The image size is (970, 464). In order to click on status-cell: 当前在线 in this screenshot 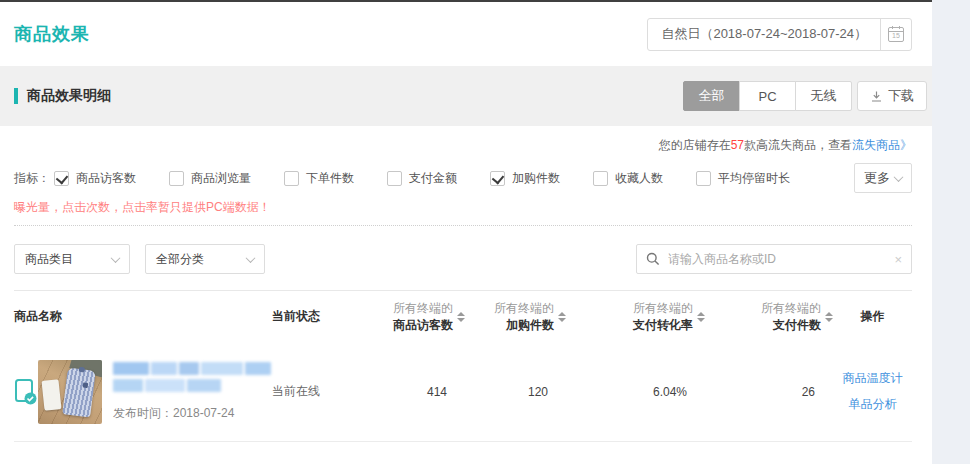, I will do `click(302, 392)`.